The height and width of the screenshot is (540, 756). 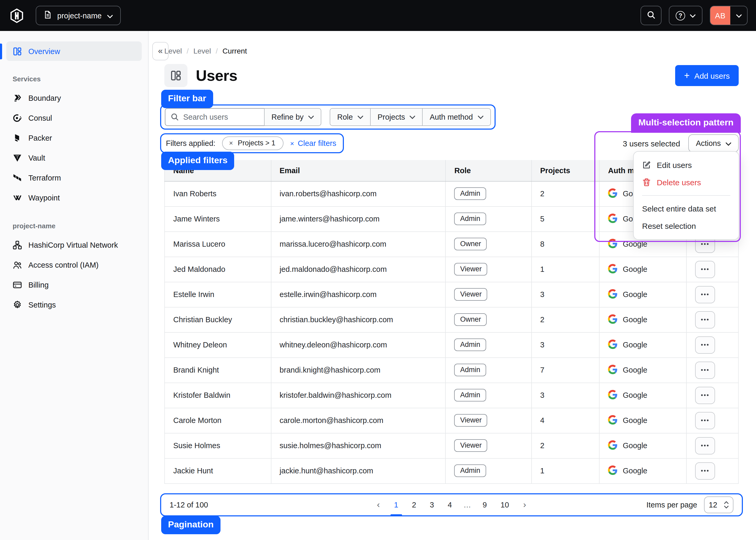 I want to click on refine-by-button: Refine by, so click(x=293, y=117).